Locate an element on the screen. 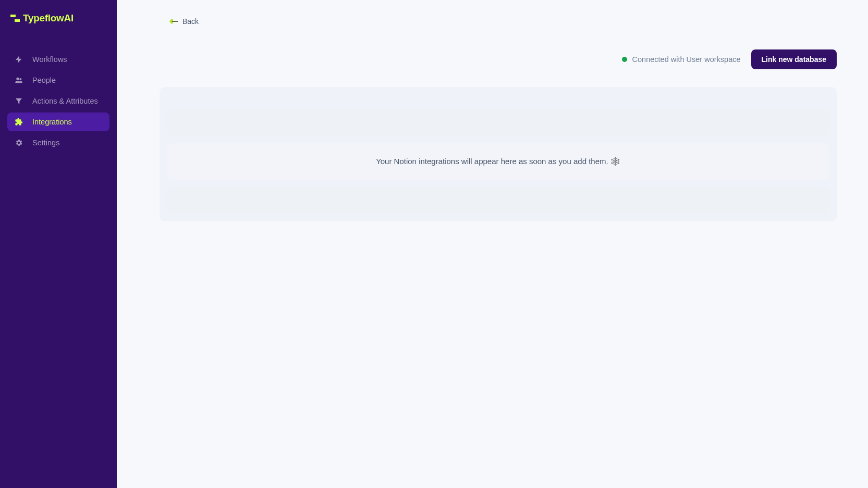 The width and height of the screenshot is (868, 488). back-label: Back is located at coordinates (191, 21).